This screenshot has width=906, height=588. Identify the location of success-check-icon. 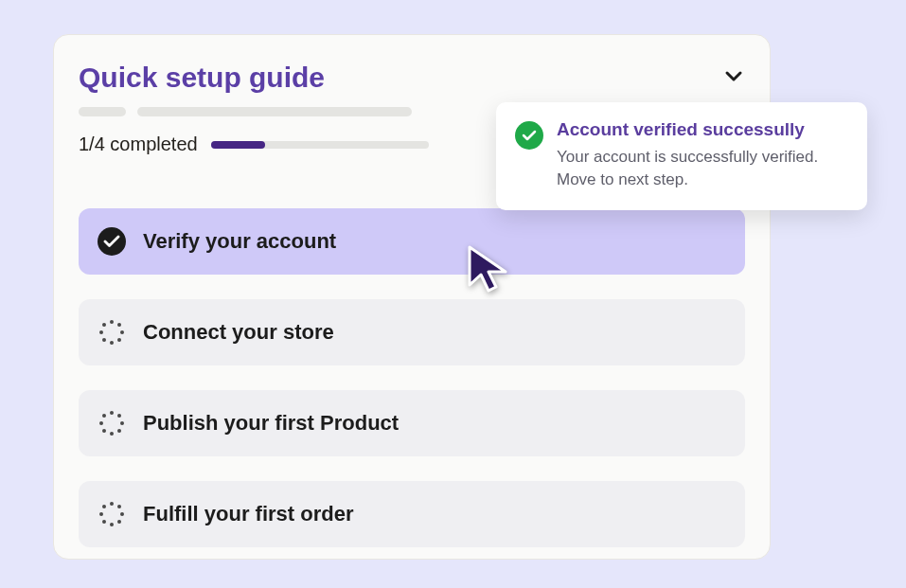
(529, 135).